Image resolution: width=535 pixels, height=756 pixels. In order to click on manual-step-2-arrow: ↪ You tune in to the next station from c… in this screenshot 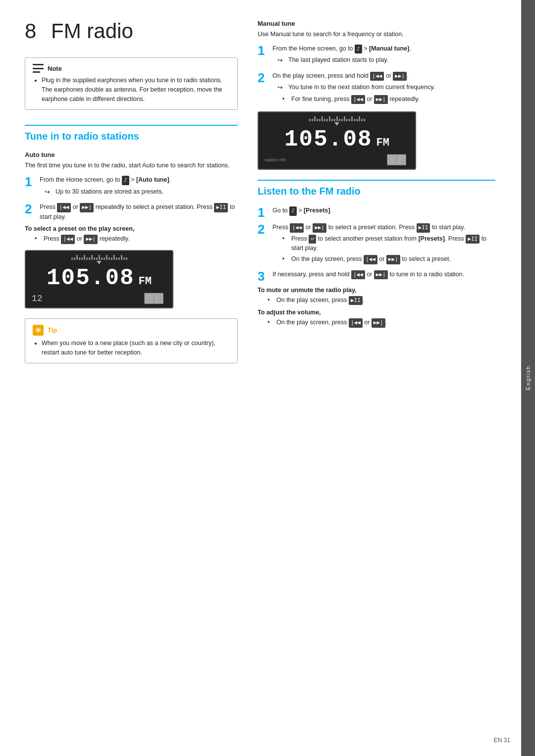, I will do `click(386, 88)`.